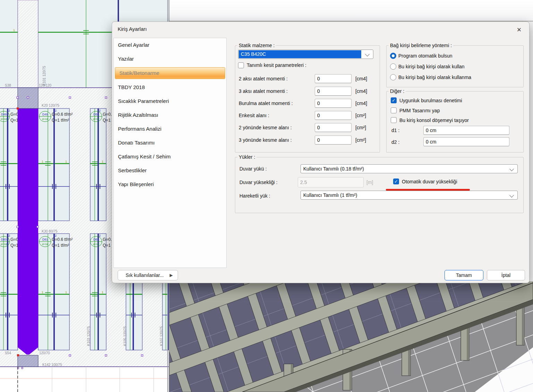 The image size is (533, 392). I want to click on kesit-parametreleri-label: Tanımlı kesit parametreleri :, so click(277, 65).